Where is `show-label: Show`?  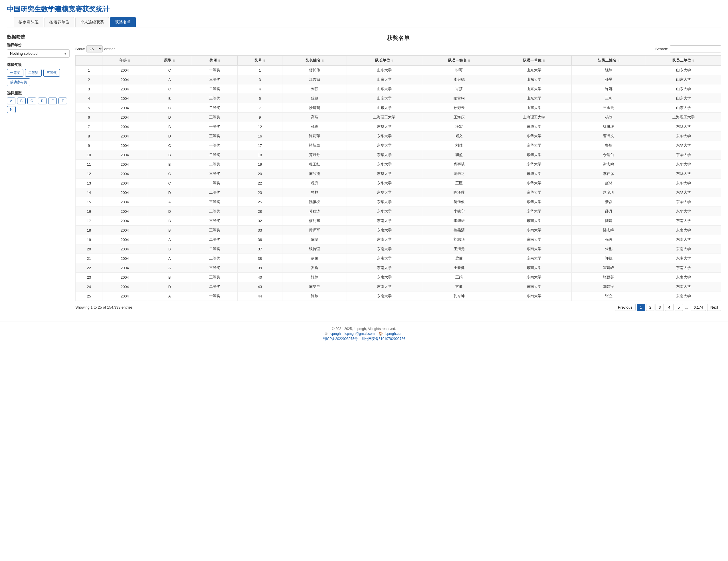
show-label: Show is located at coordinates (80, 49).